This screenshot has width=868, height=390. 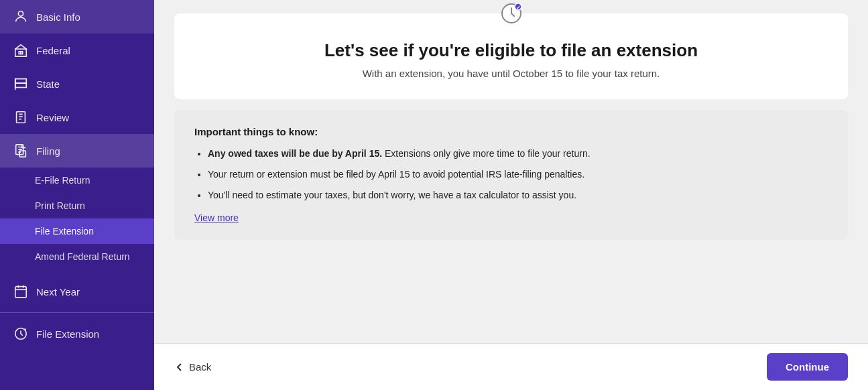 What do you see at coordinates (295, 153) in the screenshot?
I see `bullet-bold-1: Any owed taxes will be due by April 15.` at bounding box center [295, 153].